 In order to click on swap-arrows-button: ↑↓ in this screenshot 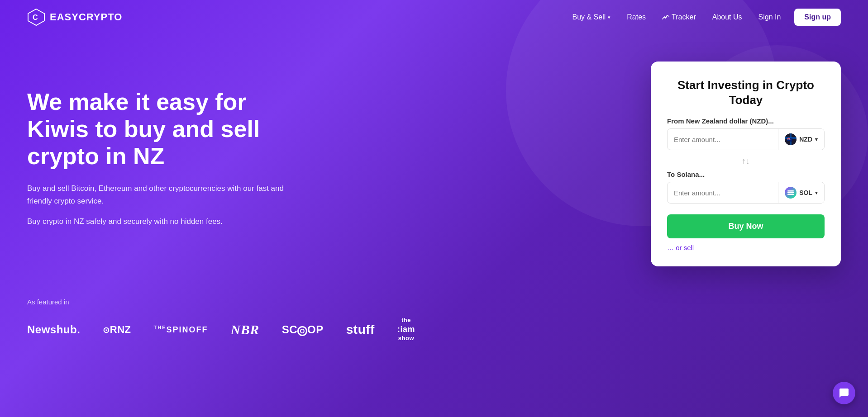, I will do `click(746, 161)`.